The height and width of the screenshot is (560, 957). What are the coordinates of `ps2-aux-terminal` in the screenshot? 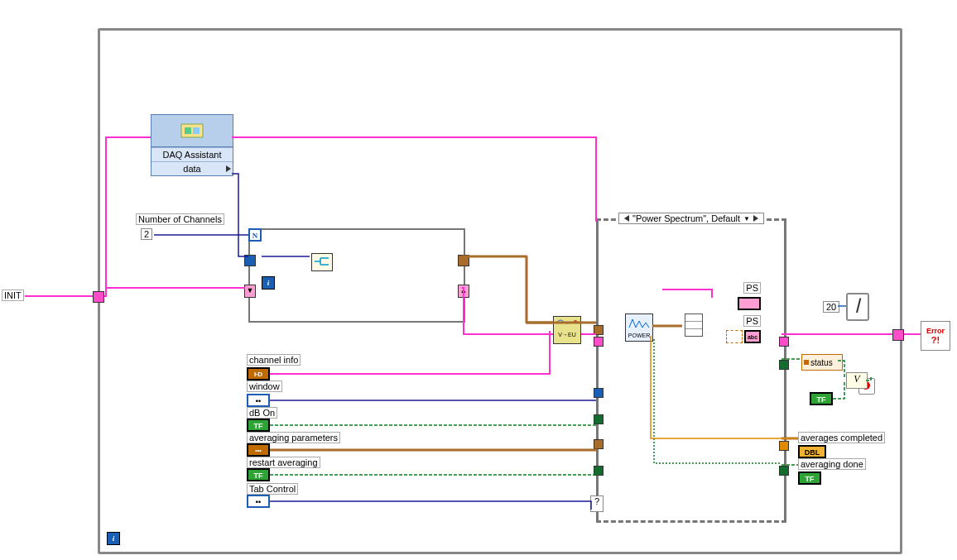 It's located at (734, 337).